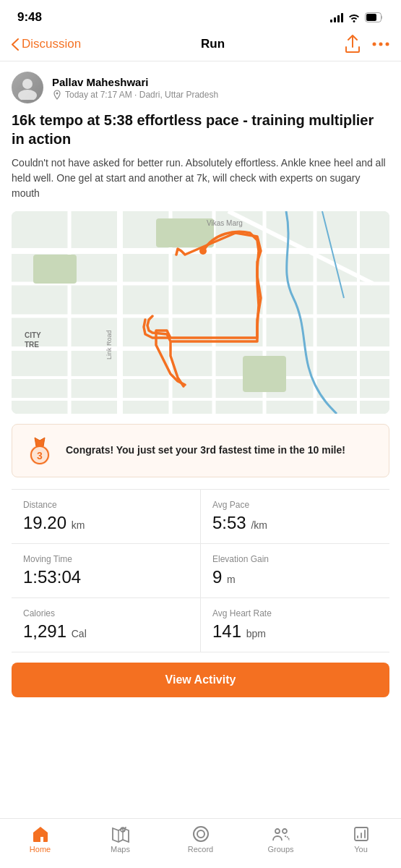 This screenshot has height=868, width=401. I want to click on stats-row-1: Distance 19.20 km Avg Pace 5:53 /km, so click(201, 516).